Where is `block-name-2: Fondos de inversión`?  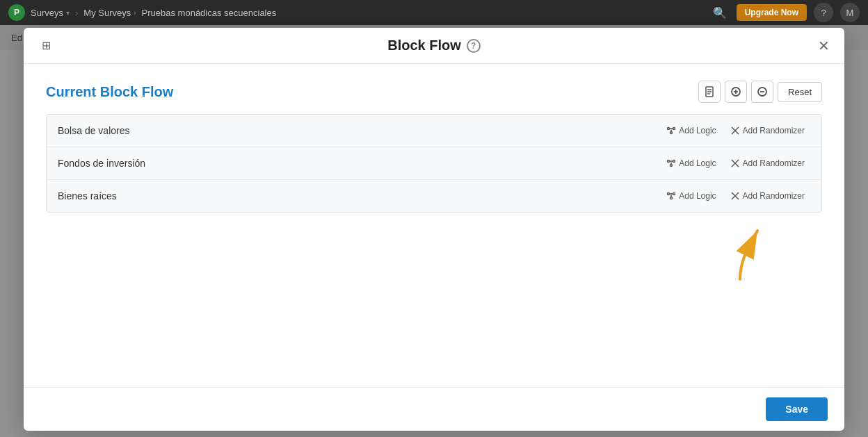
block-name-2: Fondos de inversión is located at coordinates (102, 163).